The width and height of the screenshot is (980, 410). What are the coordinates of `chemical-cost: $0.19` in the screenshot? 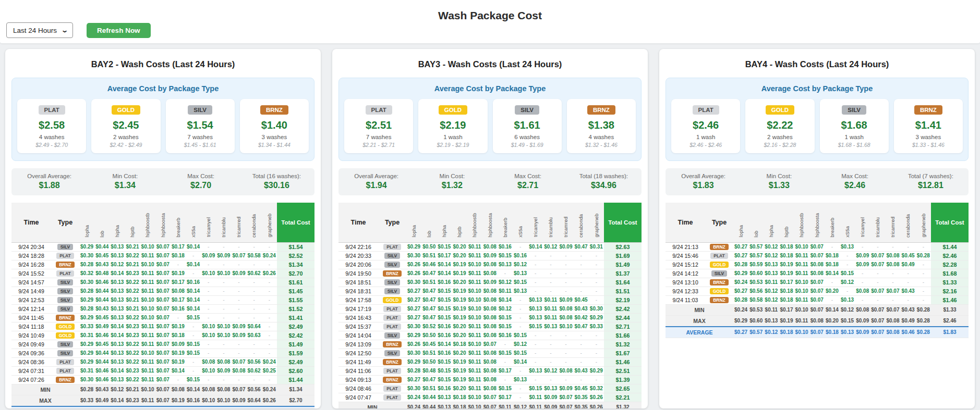 It's located at (459, 308).